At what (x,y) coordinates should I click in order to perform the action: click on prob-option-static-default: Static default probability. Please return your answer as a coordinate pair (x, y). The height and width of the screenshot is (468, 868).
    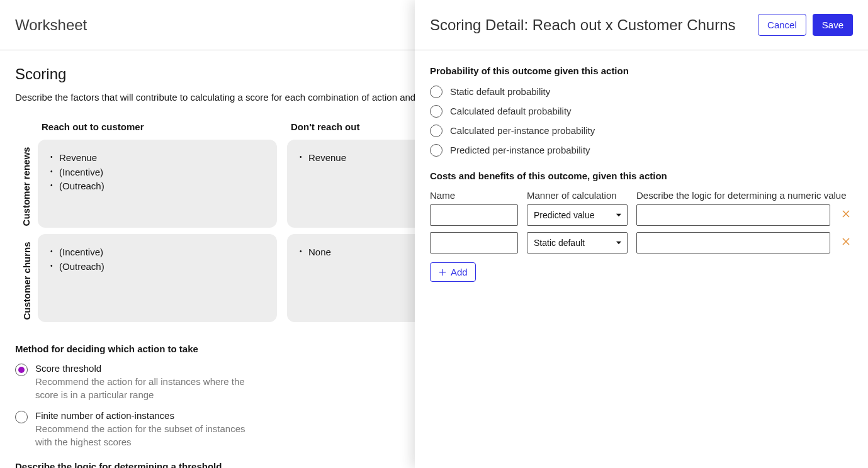
    Looking at the image, I should click on (641, 92).